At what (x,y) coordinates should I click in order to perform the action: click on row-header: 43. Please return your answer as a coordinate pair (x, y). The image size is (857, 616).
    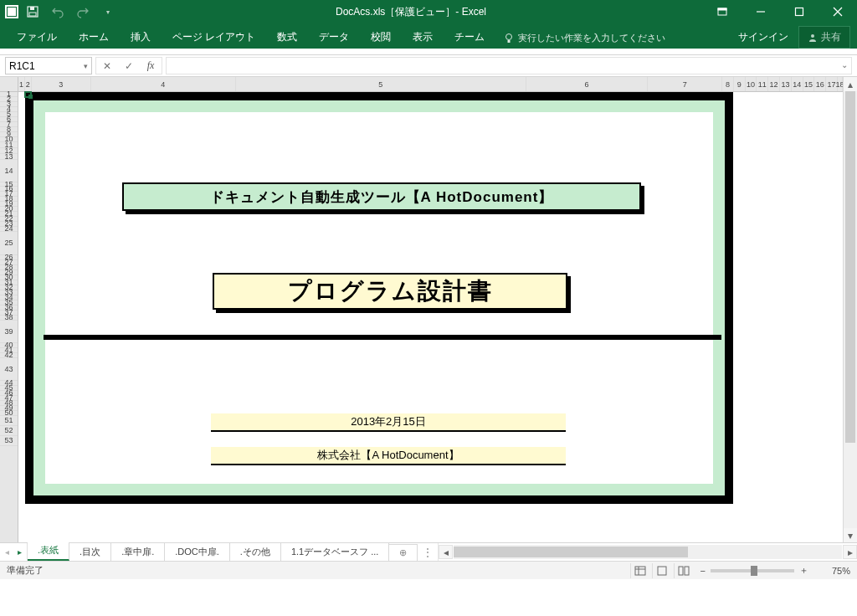
    Looking at the image, I should click on (8, 370).